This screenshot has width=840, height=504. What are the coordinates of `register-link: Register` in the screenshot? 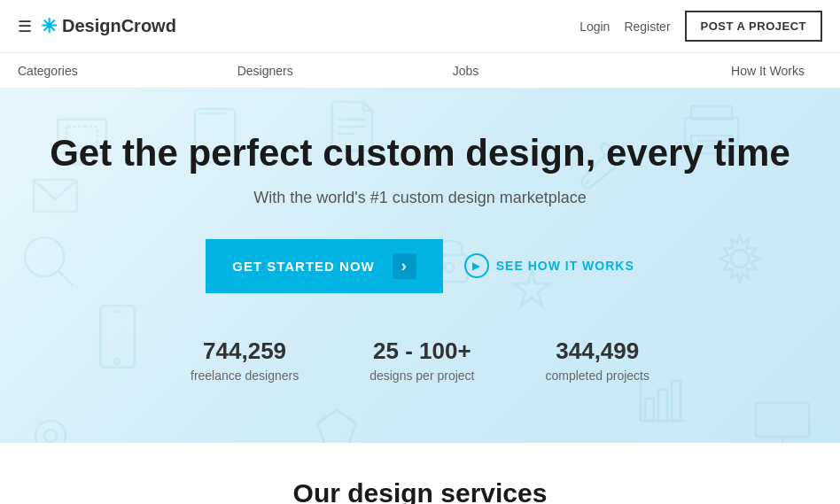 It's located at (647, 27).